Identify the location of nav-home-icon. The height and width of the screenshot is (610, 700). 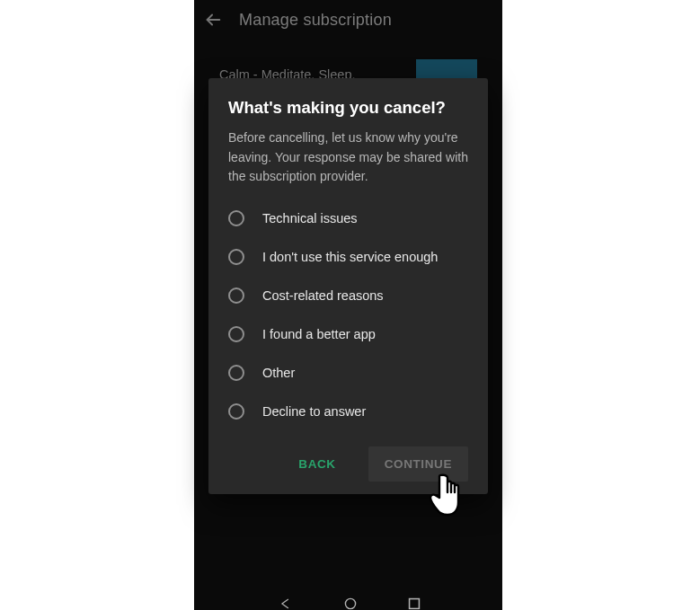
(350, 604).